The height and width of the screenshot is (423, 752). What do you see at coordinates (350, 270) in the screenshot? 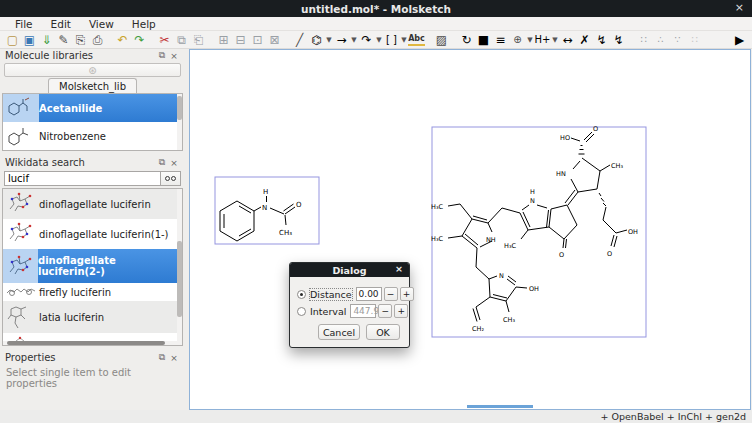
I see `dialog-title-bar: Dialog ×` at bounding box center [350, 270].